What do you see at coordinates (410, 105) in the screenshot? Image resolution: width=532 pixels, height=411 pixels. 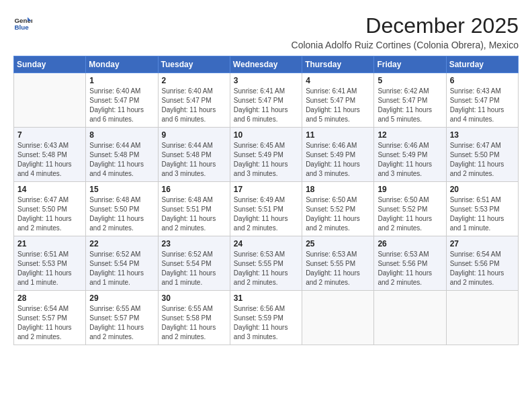 I see `day-info: Sunrise: 6:42 AMSunset: 5:47 PMDaylight:…` at bounding box center [410, 105].